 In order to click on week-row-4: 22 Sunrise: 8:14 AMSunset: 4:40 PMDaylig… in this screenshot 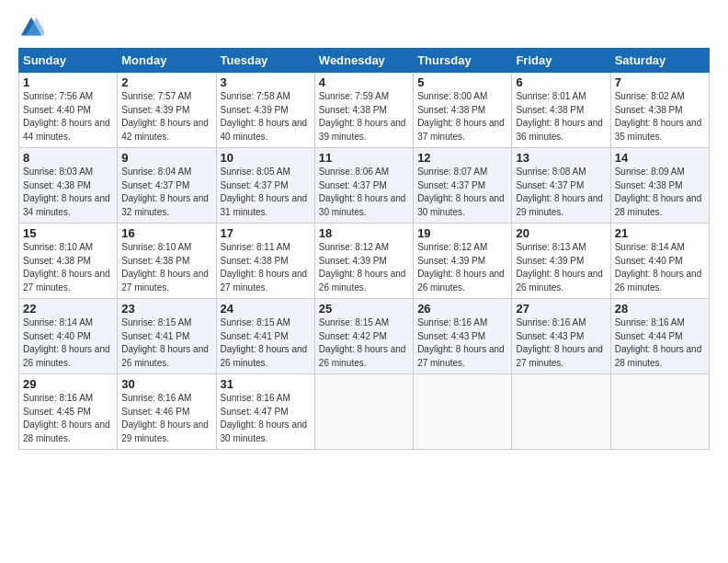, I will do `click(364, 337)`.